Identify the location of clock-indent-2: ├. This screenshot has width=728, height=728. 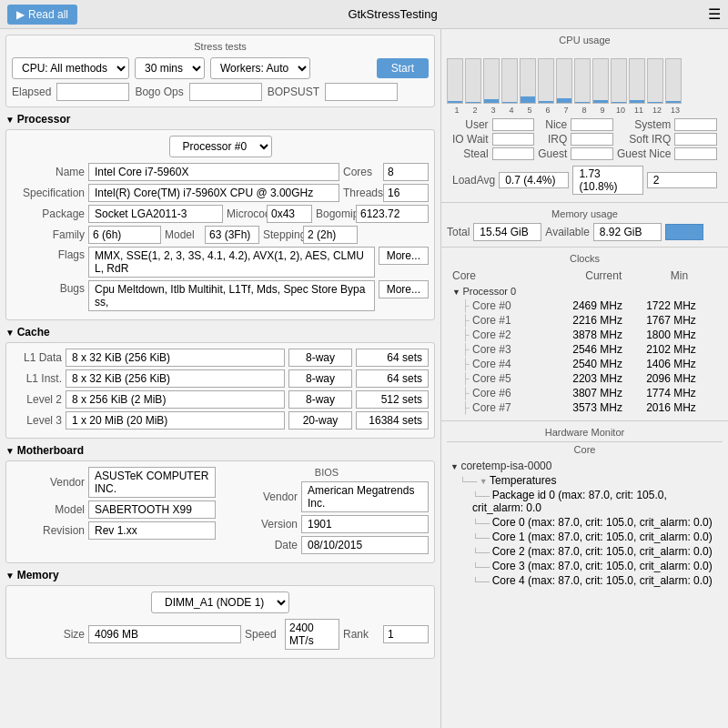
(467, 335).